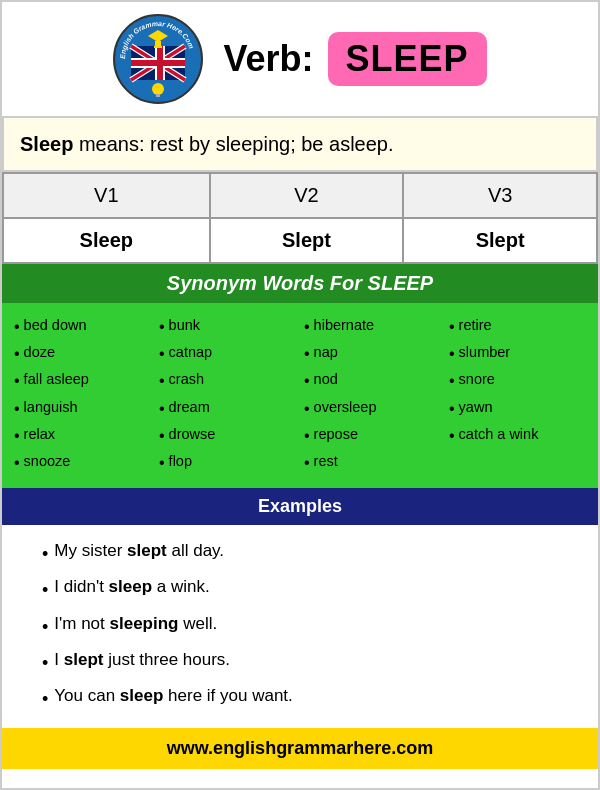 This screenshot has height=790, width=600. I want to click on synonyms-title-word: SLEEP, so click(401, 283).